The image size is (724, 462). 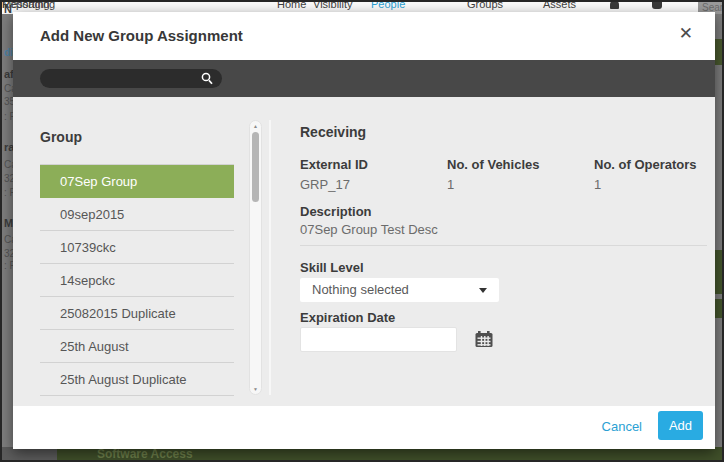 I want to click on background-text-fragment: af, so click(x=8, y=74).